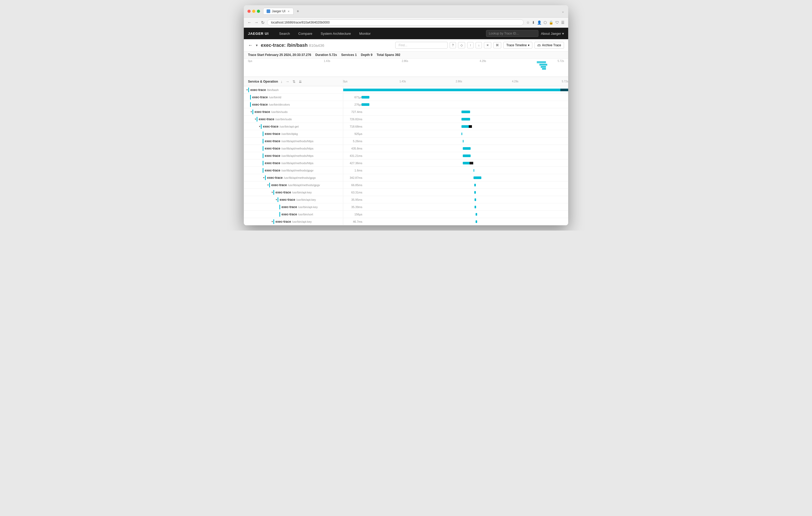 The width and height of the screenshot is (812, 516). Describe the element at coordinates (336, 34) in the screenshot. I see `nav-item-system-architecture: System Architecture` at that location.